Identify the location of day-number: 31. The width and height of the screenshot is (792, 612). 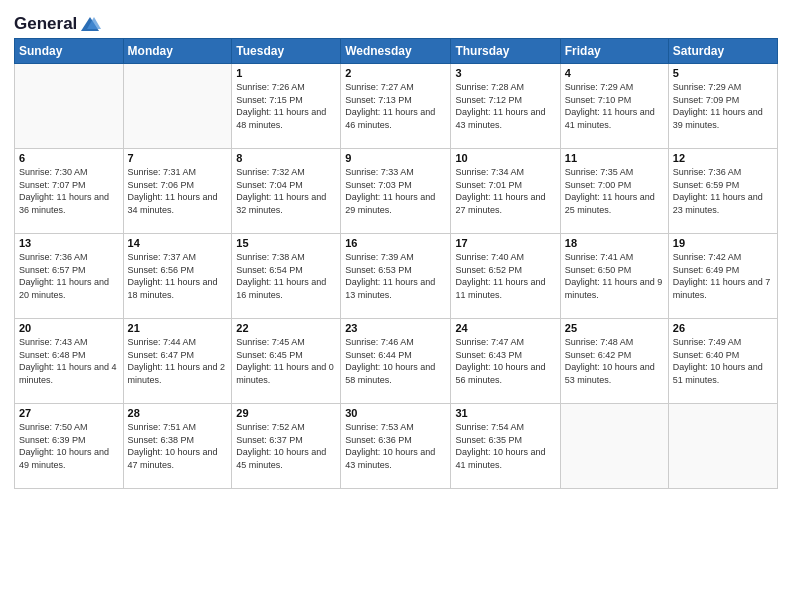
(505, 413).